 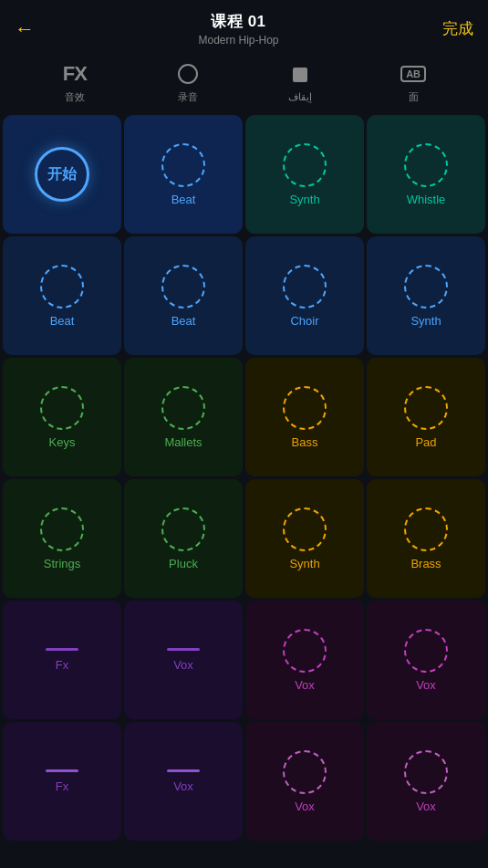 I want to click on cell-fx1: Fx, so click(x=62, y=660).